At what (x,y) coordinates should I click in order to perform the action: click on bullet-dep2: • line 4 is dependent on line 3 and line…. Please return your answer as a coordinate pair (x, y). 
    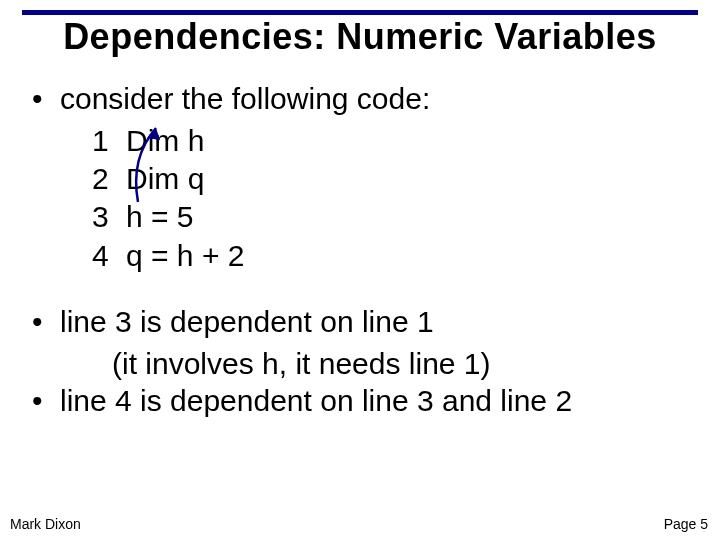
    Looking at the image, I should click on (302, 401).